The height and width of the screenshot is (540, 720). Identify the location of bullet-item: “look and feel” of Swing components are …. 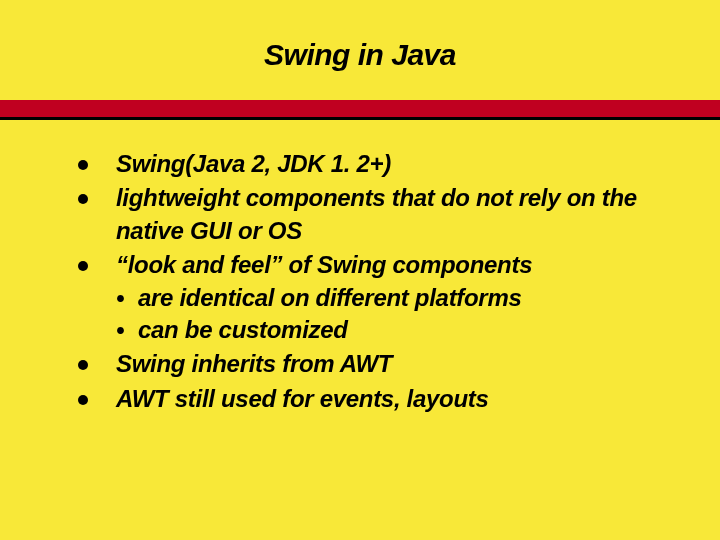
(369, 298).